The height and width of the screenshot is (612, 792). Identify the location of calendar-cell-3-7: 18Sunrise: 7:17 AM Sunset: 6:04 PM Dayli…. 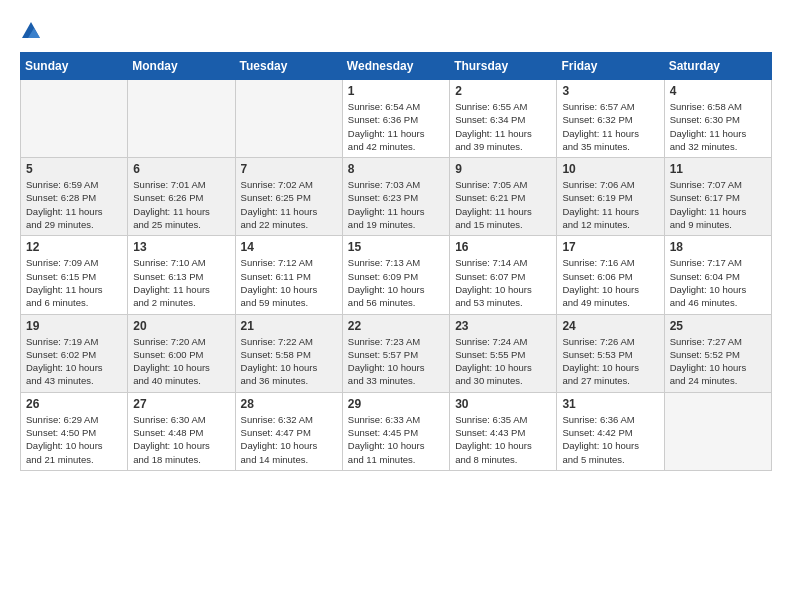
(718, 275).